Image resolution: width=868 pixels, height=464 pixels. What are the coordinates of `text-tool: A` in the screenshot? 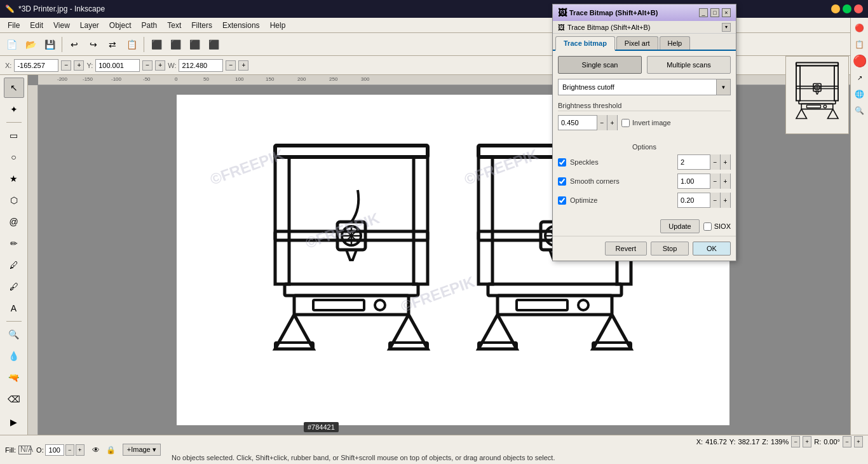 It's located at (14, 308).